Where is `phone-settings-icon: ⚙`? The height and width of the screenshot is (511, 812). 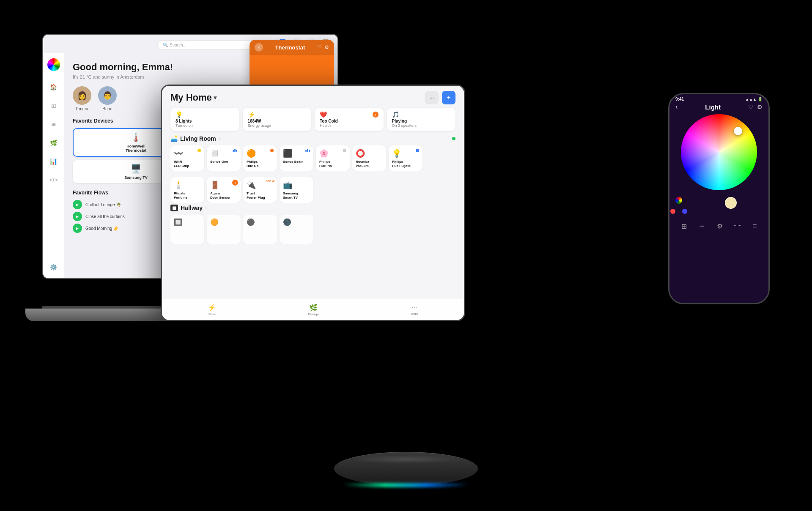 phone-settings-icon: ⚙ is located at coordinates (720, 227).